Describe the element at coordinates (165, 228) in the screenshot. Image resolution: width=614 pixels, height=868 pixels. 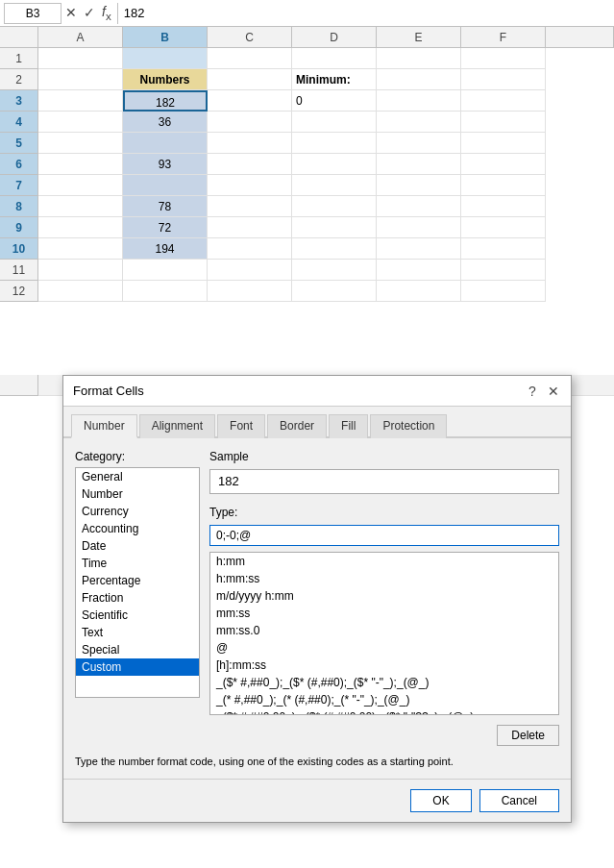
I see `cell-b9: 72` at that location.